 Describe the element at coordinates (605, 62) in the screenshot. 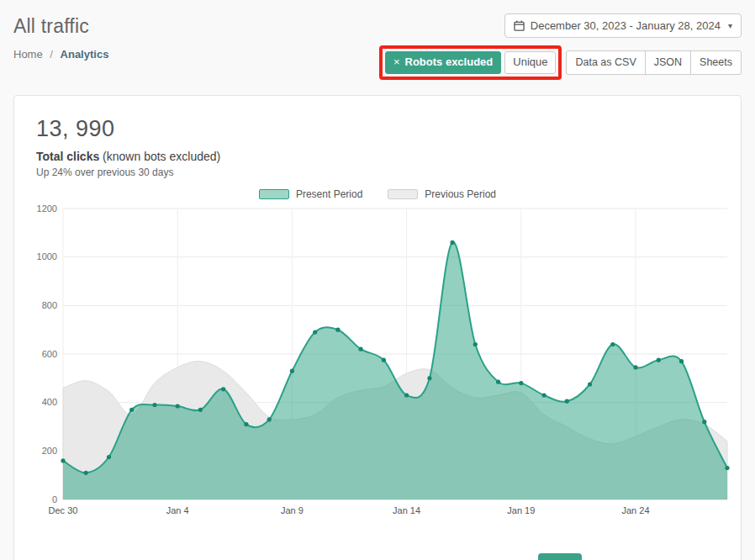

I see `data-as-csv-button: Data as CSV` at that location.